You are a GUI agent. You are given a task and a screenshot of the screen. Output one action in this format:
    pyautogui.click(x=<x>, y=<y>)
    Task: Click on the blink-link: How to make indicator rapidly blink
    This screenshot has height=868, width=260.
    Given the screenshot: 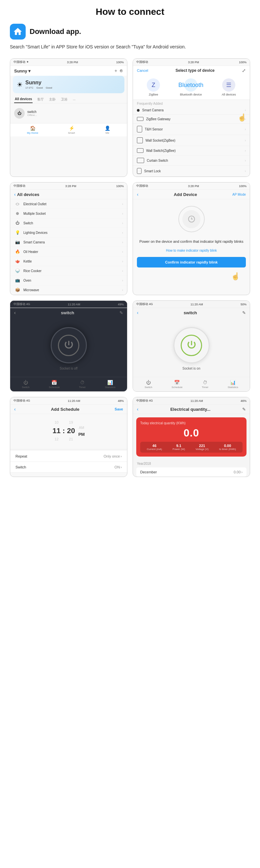 What is the action you would take?
    pyautogui.click(x=191, y=252)
    